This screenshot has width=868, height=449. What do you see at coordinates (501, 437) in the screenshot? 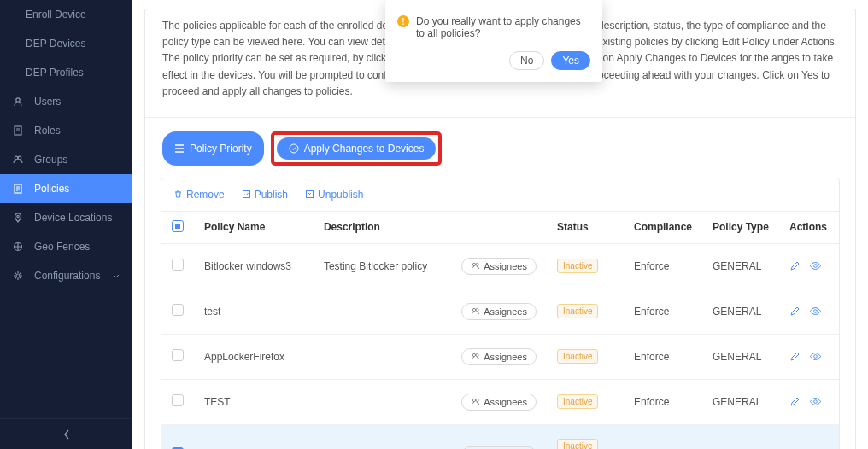
I see `table-row: Passcode policyThis is a test policyAssi…` at bounding box center [501, 437].